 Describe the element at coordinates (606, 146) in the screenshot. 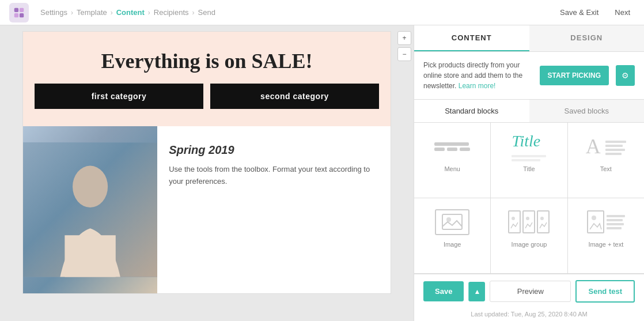

I see `text-block-icon: A` at that location.